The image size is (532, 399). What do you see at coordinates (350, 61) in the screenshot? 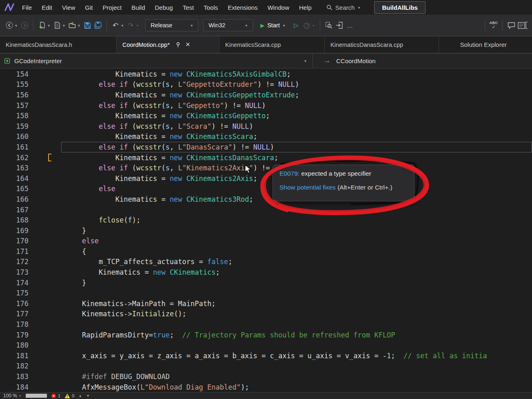
I see `type-dropdown: → CCoordMotion` at bounding box center [350, 61].